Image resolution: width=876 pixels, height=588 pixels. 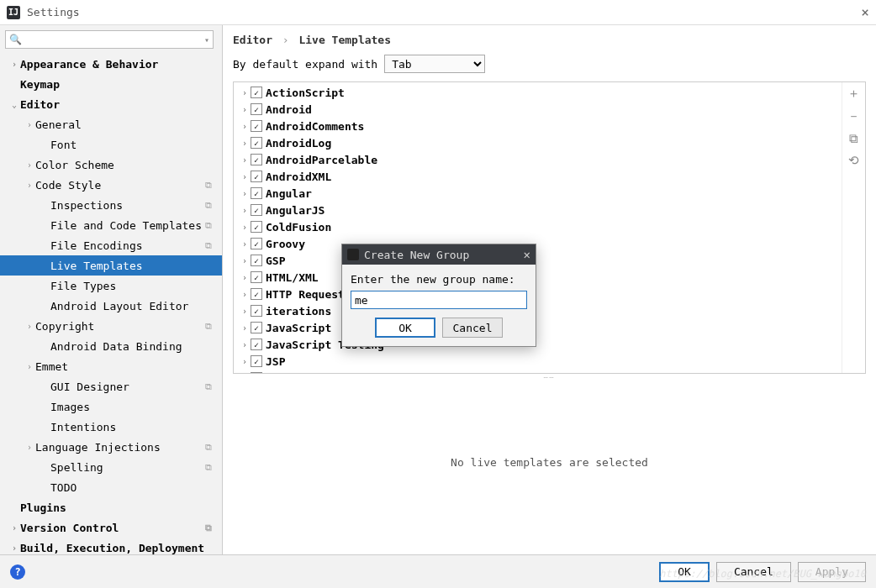 I want to click on template-group-javascript: ›✓JavaScript, so click(x=538, y=328).